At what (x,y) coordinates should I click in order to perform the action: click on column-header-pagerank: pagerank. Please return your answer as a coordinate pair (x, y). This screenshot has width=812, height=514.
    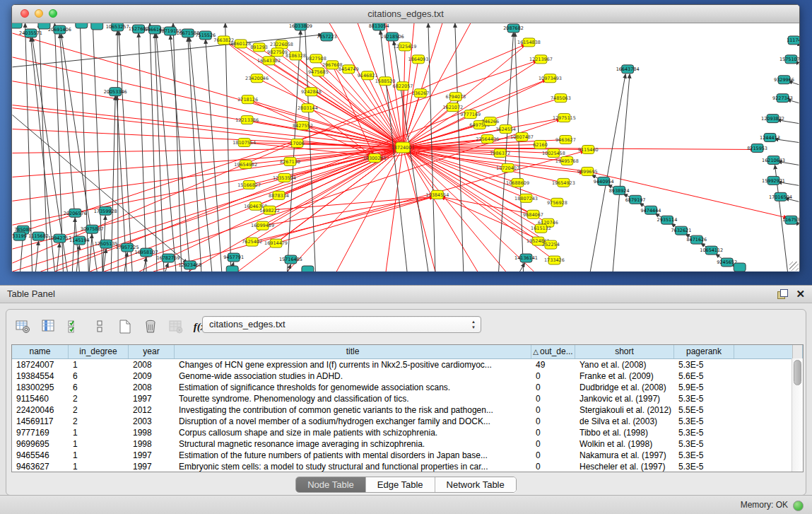
    Looking at the image, I should click on (704, 352).